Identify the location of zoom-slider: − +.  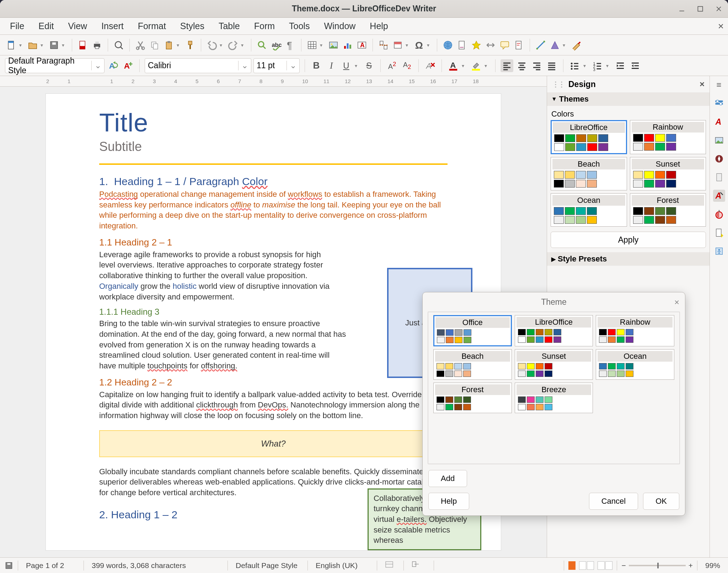
(657, 566).